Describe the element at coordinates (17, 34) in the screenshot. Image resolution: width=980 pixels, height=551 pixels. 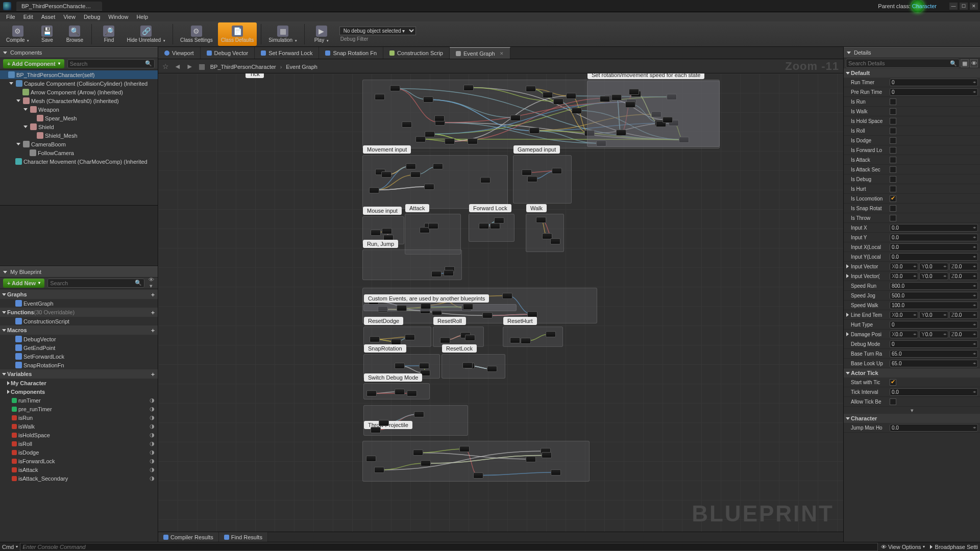
I see `compile-button: ⚙Compile ▾` at that location.